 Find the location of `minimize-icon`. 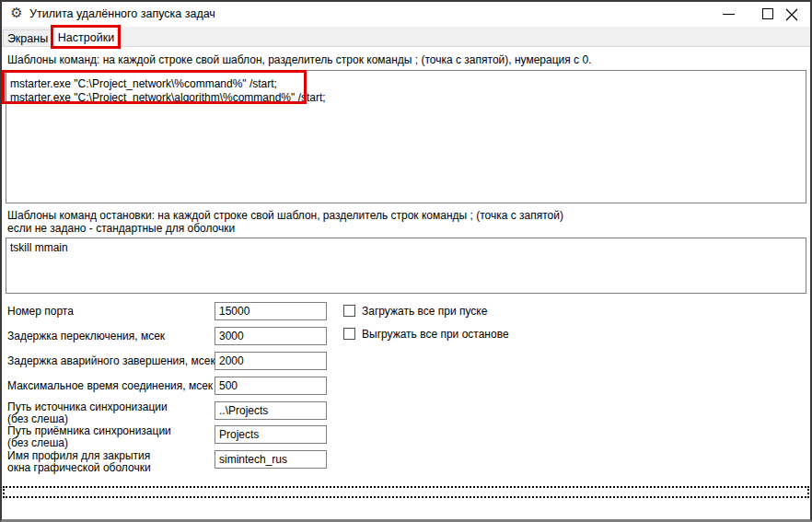

minimize-icon is located at coordinates (729, 15).